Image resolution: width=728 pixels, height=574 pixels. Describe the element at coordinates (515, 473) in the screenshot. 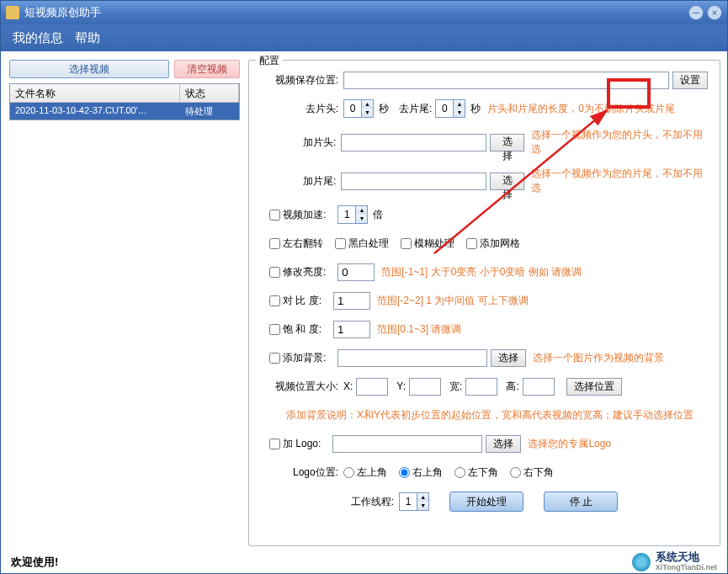

I see `radio-bottom-right` at that location.